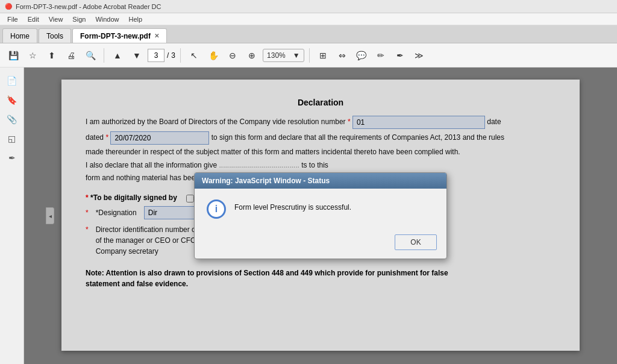 The height and width of the screenshot is (364, 617). What do you see at coordinates (157, 36) in the screenshot?
I see `close-tab-icon: ✕` at bounding box center [157, 36].